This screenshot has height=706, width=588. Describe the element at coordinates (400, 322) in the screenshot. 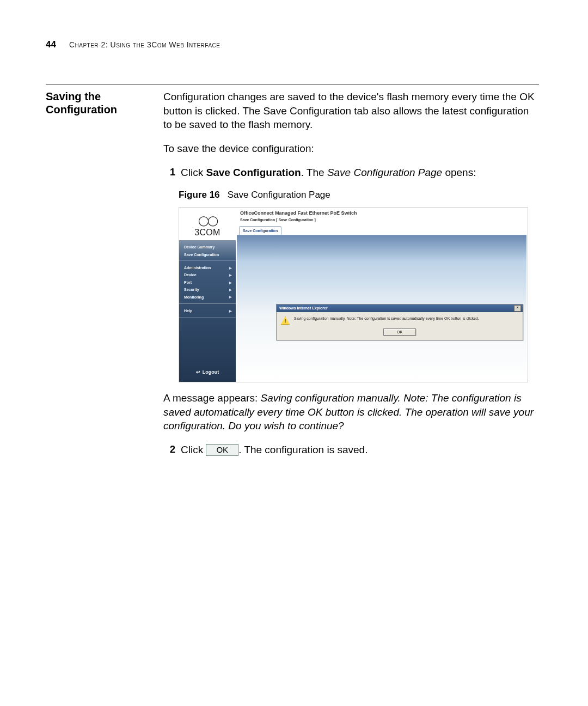

I see `dialog-window: Windows Internet Explorer × Saving confi…` at that location.